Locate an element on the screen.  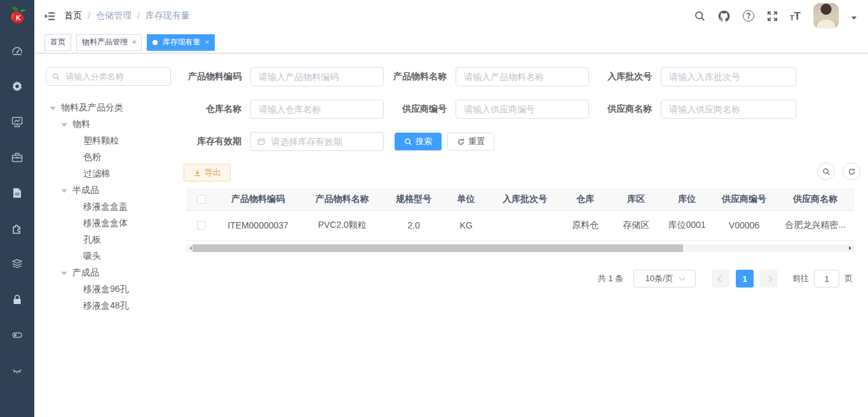
header-actions: ? TT is located at coordinates (780, 16).